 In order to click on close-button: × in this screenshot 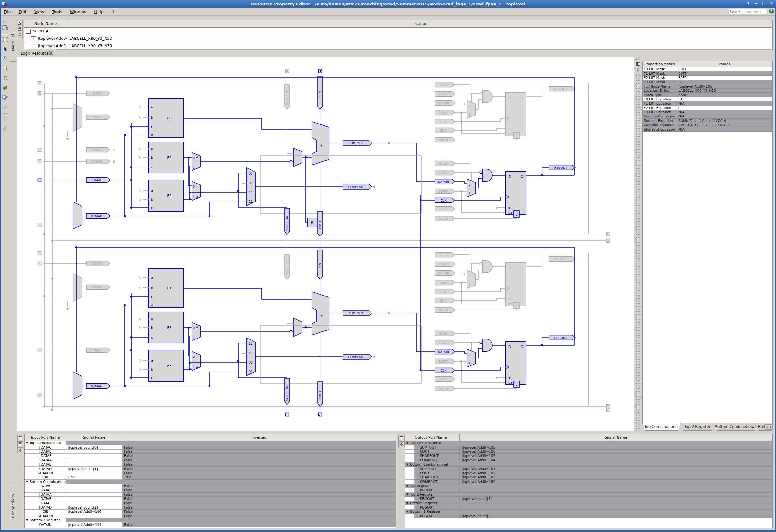, I will do `click(771, 3)`.